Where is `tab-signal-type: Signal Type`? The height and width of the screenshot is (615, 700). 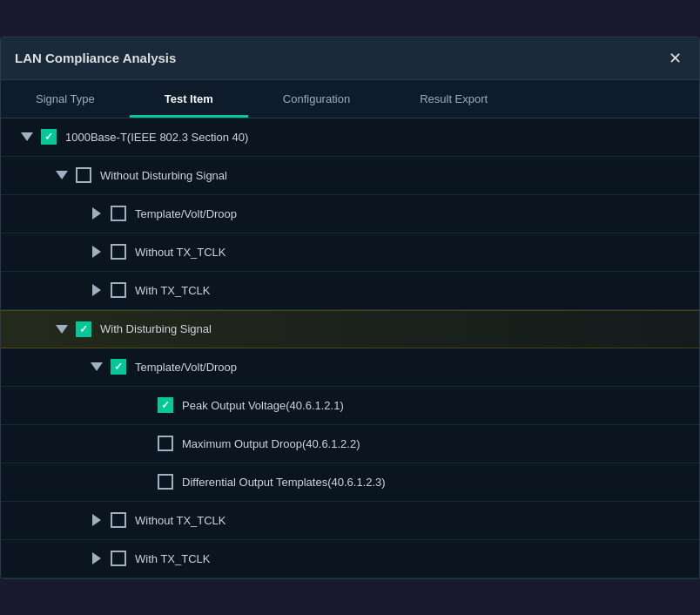
tab-signal-type: Signal Type is located at coordinates (65, 99).